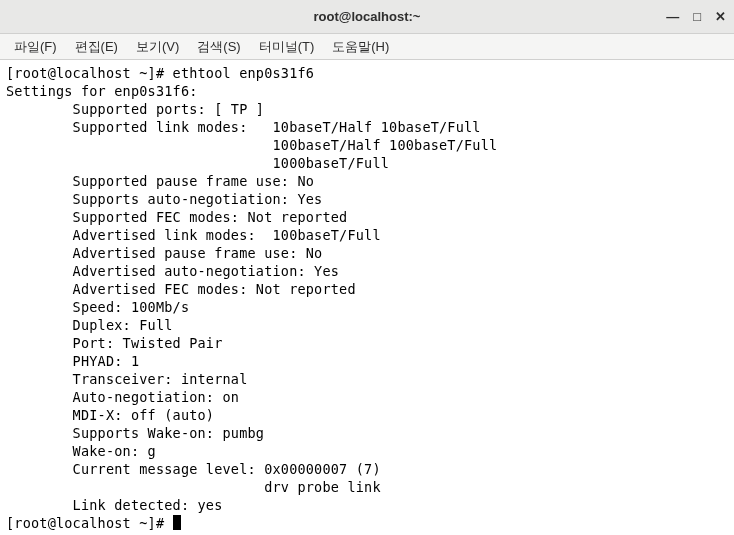 The height and width of the screenshot is (535, 734). I want to click on menu-terminal: 터미널(T), so click(287, 47).